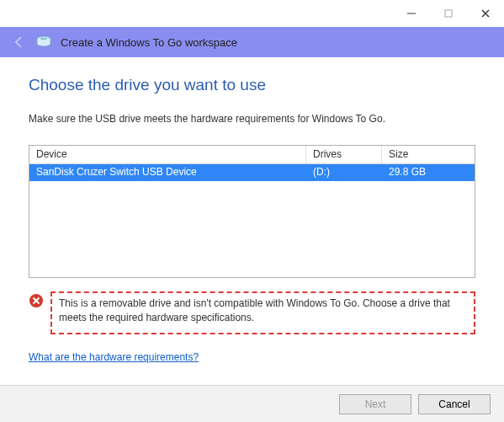 The image size is (504, 422). What do you see at coordinates (19, 42) in the screenshot?
I see `back-icon` at bounding box center [19, 42].